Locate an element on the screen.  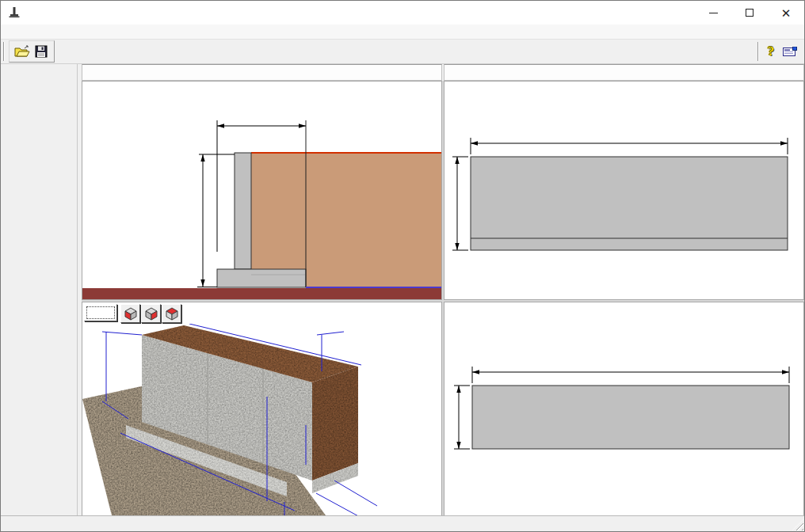
cube-left-icon is located at coordinates (131, 314).